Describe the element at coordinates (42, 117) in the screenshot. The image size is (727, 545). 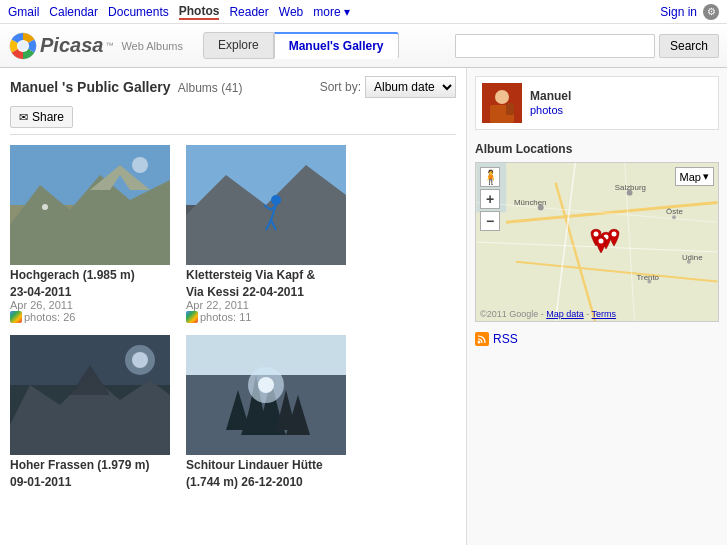
I see `share-button: ✉ Share` at that location.